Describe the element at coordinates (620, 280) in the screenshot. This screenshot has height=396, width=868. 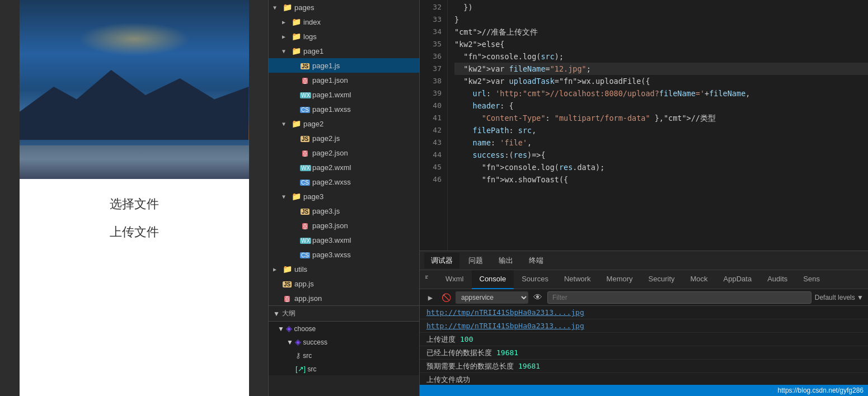
I see `devtab-memory: Memory` at that location.